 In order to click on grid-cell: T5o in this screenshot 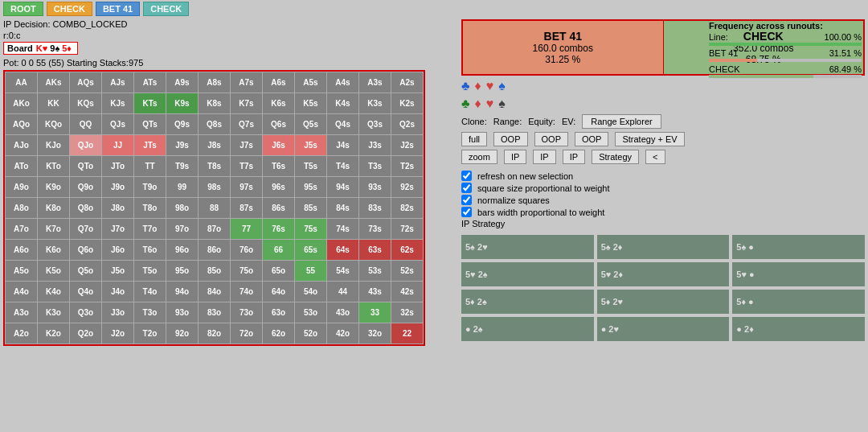, I will do `click(150, 271)`.